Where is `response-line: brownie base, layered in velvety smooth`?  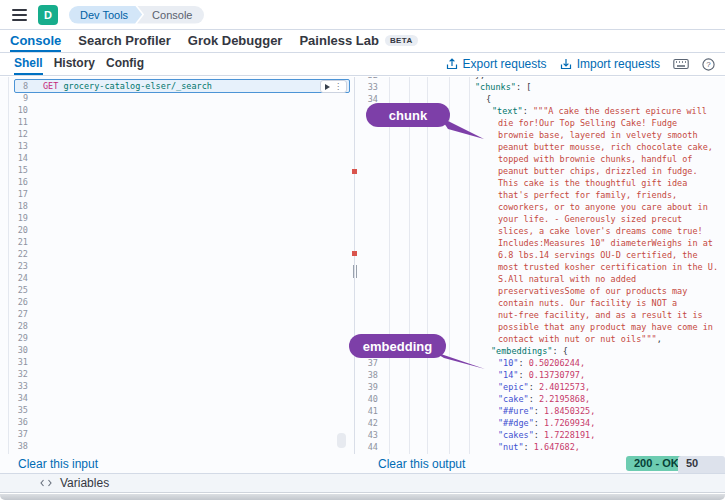 response-line: brownie base, layered in velvety smooth is located at coordinates (540, 135).